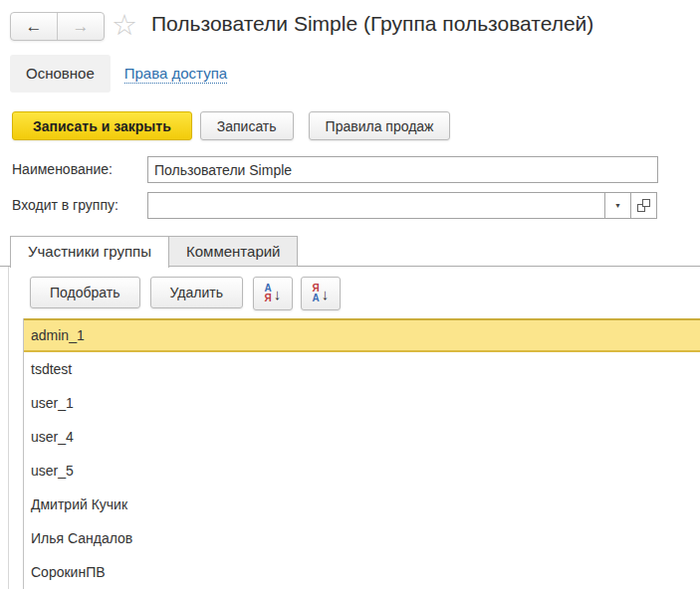  I want to click on tab-comment: Комментарий, so click(233, 251).